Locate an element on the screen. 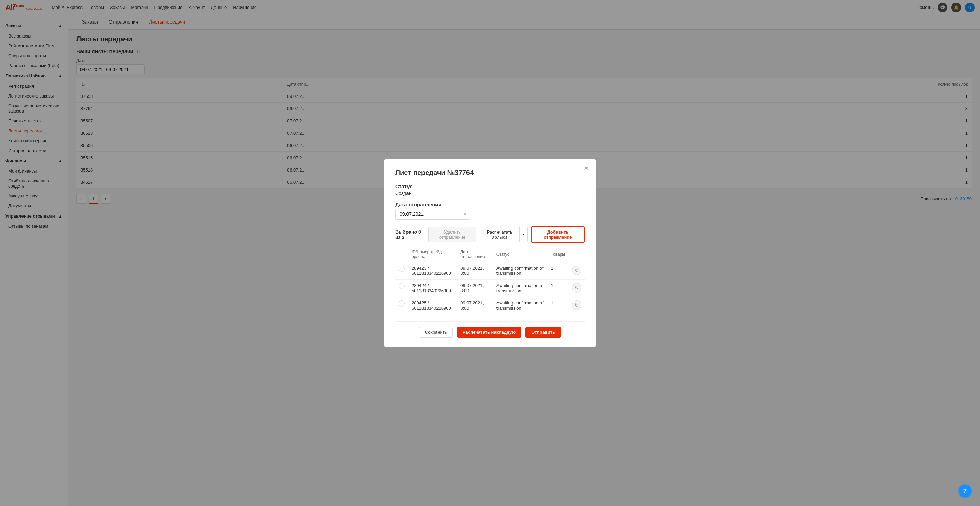  modal-col-order-id: ID/Номер трейд ордера is located at coordinates (433, 255).